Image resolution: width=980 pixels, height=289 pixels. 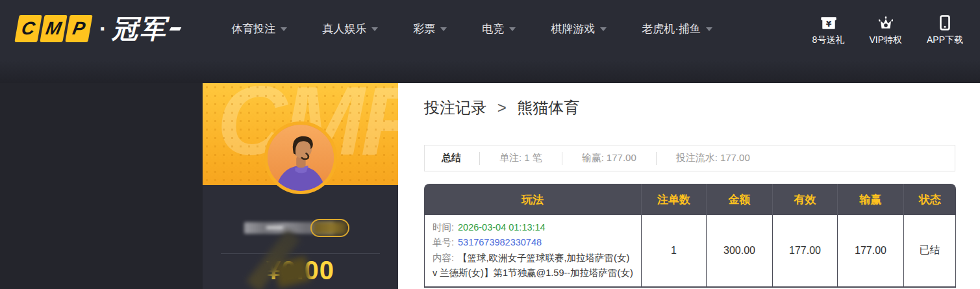 What do you see at coordinates (677, 29) in the screenshot?
I see `nav-item-slots-fishing: 老虎机·捕鱼` at bounding box center [677, 29].